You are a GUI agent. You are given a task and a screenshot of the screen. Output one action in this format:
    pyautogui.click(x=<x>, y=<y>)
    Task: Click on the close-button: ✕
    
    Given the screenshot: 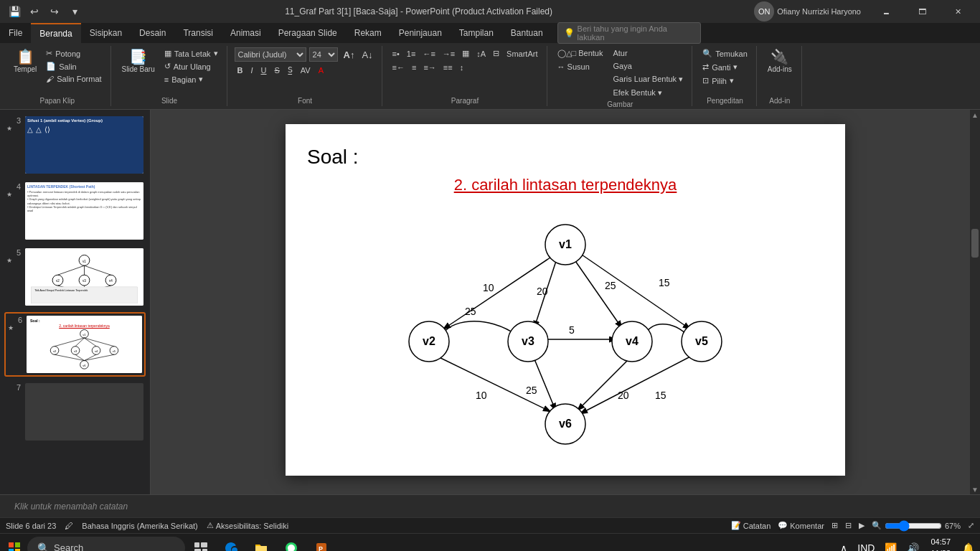 What is the action you would take?
    pyautogui.click(x=958, y=11)
    